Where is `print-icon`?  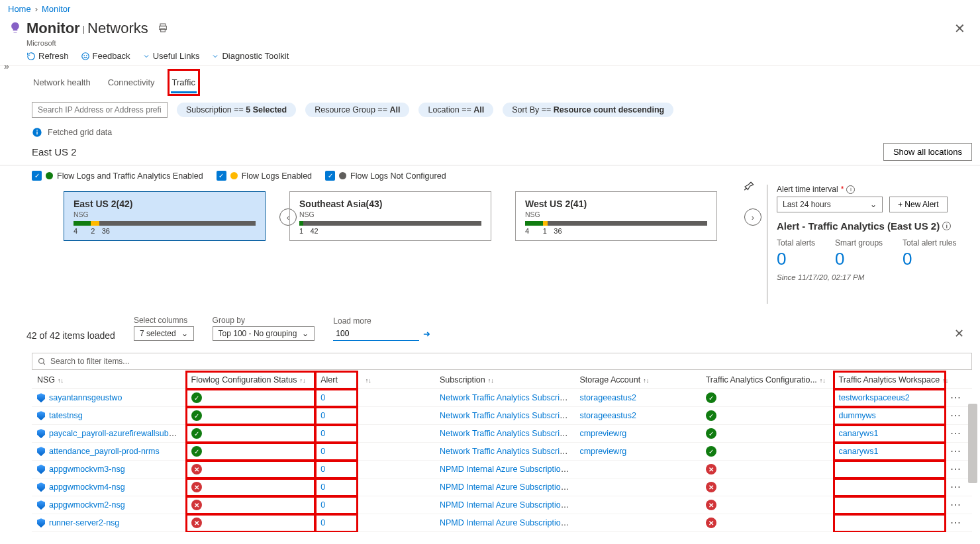 print-icon is located at coordinates (163, 29).